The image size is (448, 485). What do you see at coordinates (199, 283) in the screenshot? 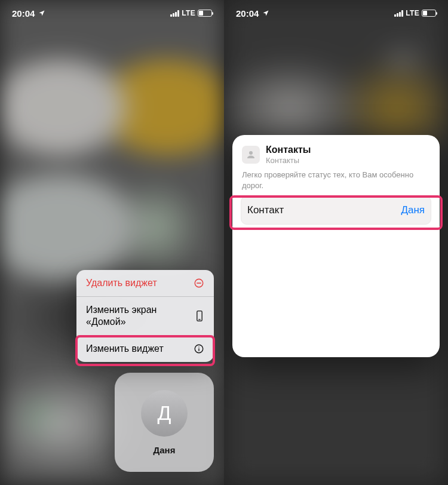
I see `minus-circle-icon` at bounding box center [199, 283].